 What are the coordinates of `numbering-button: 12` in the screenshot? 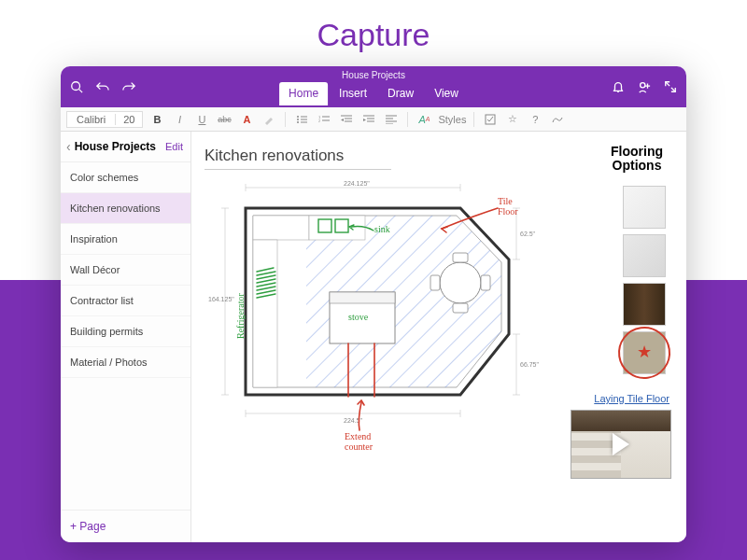 It's located at (324, 119).